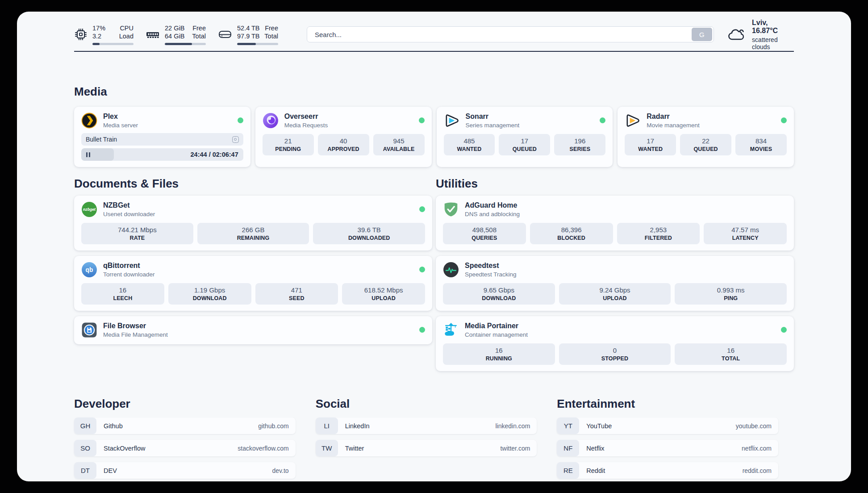  I want to click on bookmark-stackoverflow: SO StackOverflow stackoverflow.com, so click(185, 448).